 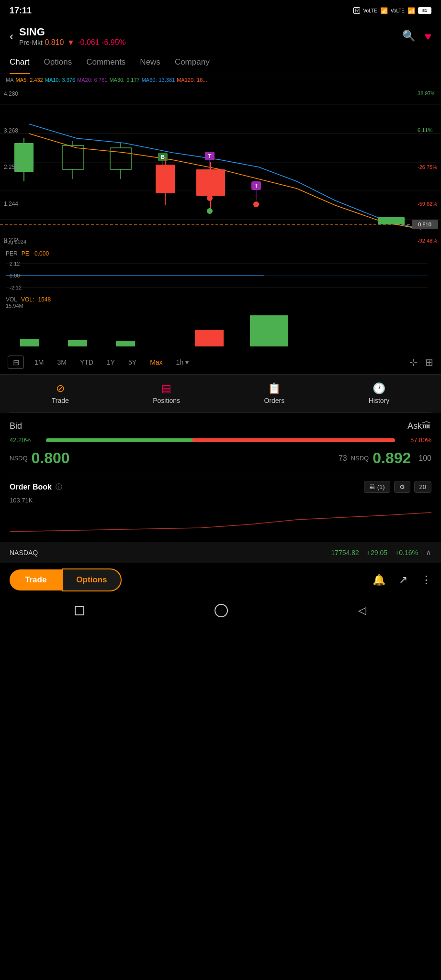 I want to click on ob-filter-icon: ⚙, so click(x=402, y=487).